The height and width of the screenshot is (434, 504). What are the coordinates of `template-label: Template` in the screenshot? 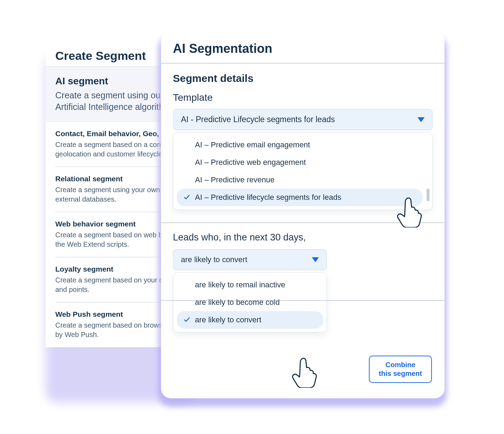 It's located at (303, 98).